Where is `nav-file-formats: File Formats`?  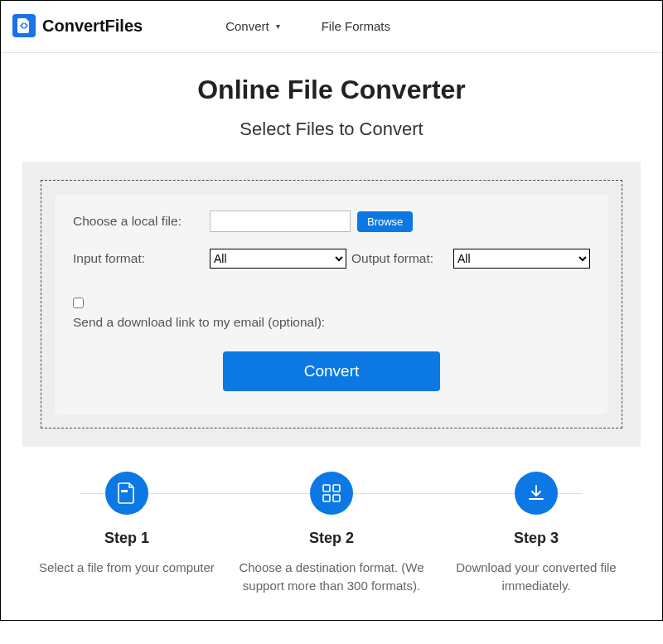
nav-file-formats: File Formats is located at coordinates (356, 27).